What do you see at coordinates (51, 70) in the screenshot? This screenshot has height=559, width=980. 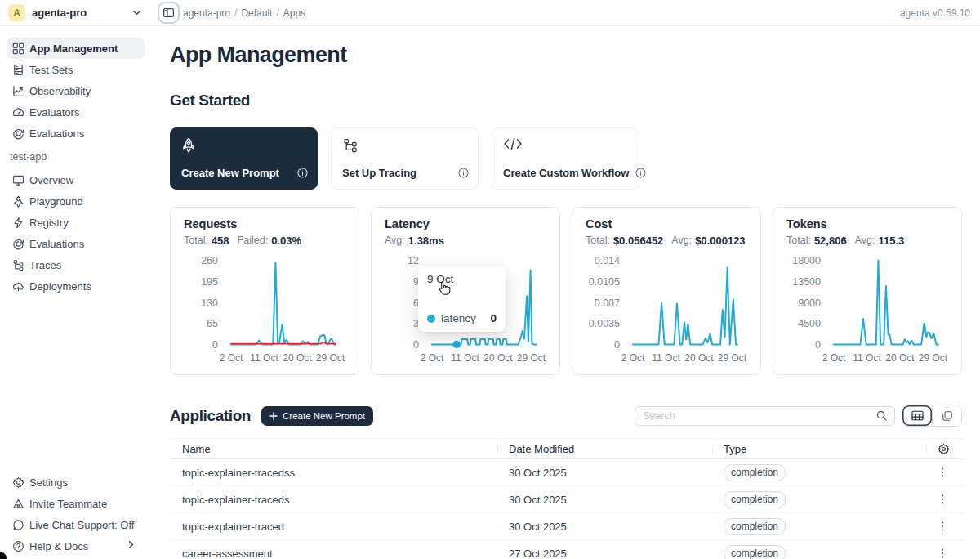 I see `sidebar-item-label: Test Sets` at bounding box center [51, 70].